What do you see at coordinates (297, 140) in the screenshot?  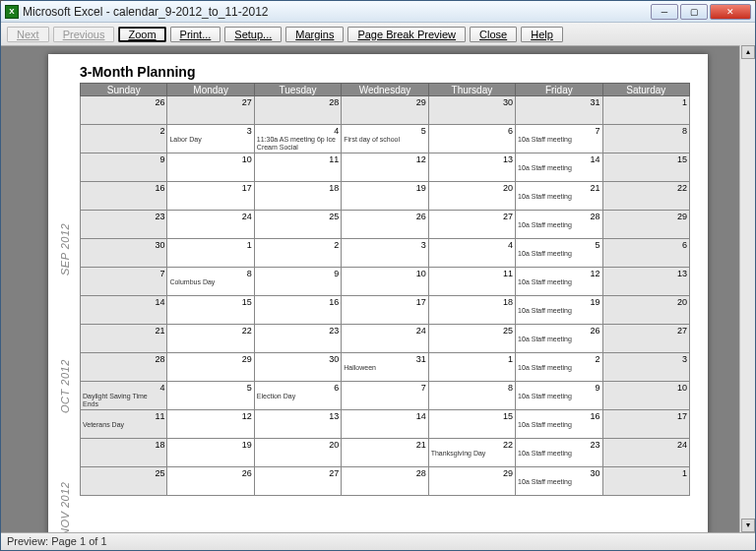 I see `calendar-cell: 411:30a AS meeting 6p Ice Cream Social` at bounding box center [297, 140].